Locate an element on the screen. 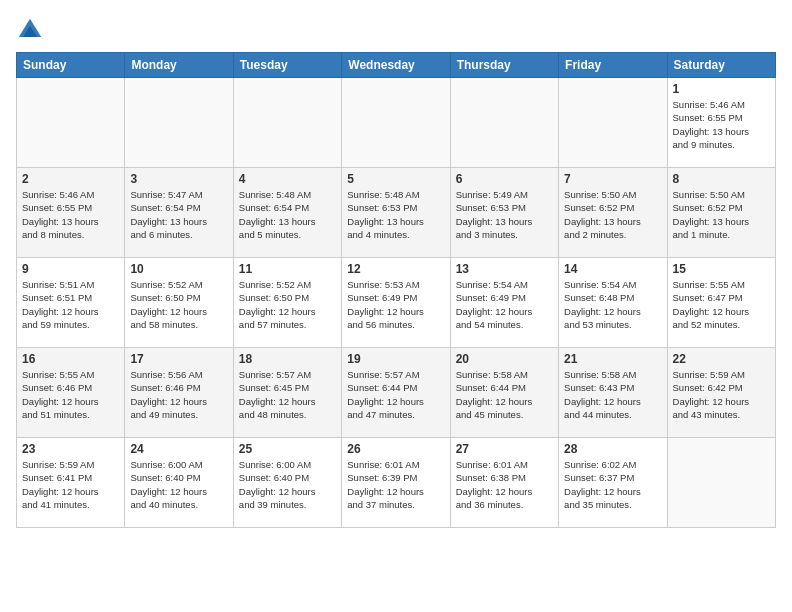  day-cell: 4Sunrise: 5:48 AM Sunset: 6:54 PM Daylig… is located at coordinates (287, 213).